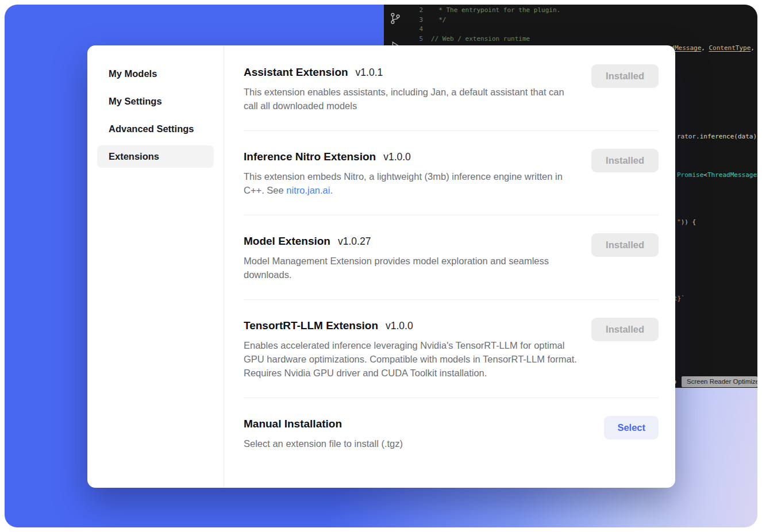 The image size is (762, 532). I want to click on select-button: Select, so click(631, 427).